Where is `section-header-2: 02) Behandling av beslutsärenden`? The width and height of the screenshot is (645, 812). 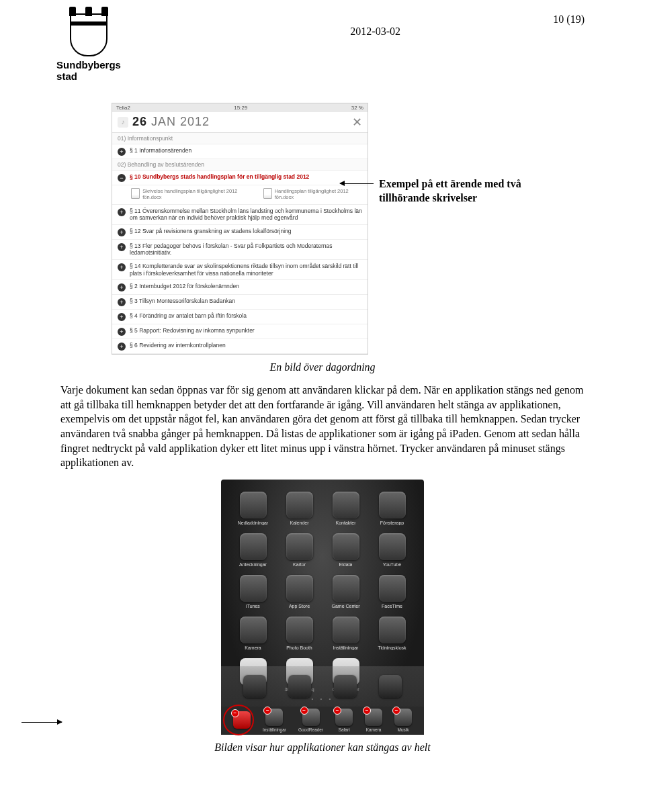
section-header-2: 02) Behandling av beslutsärenden is located at coordinates (240, 165).